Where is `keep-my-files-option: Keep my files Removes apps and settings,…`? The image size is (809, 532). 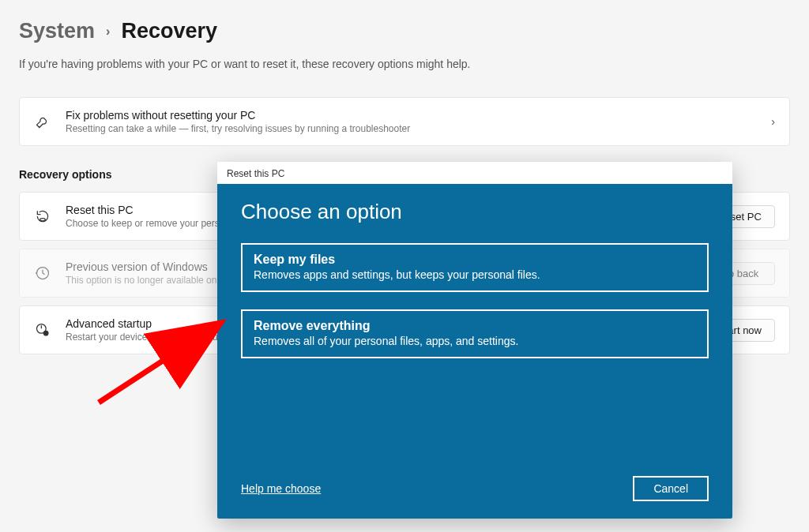 keep-my-files-option: Keep my files Removes apps and settings,… is located at coordinates (475, 268).